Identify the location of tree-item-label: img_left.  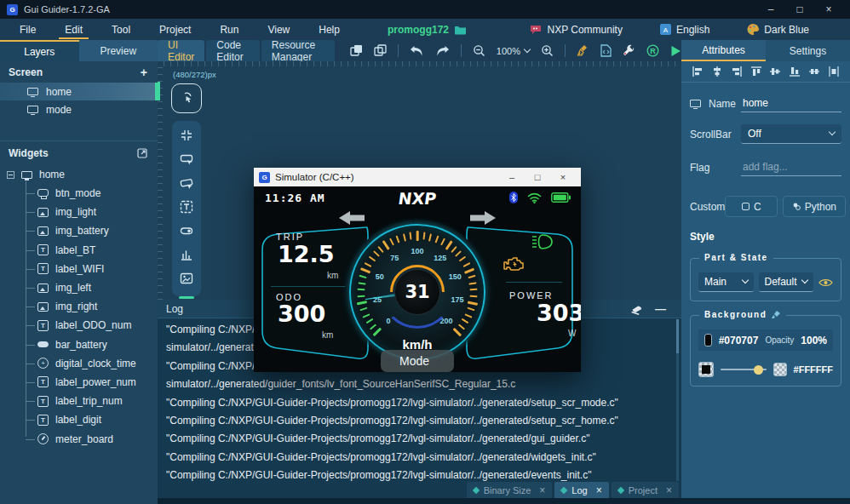
(73, 288).